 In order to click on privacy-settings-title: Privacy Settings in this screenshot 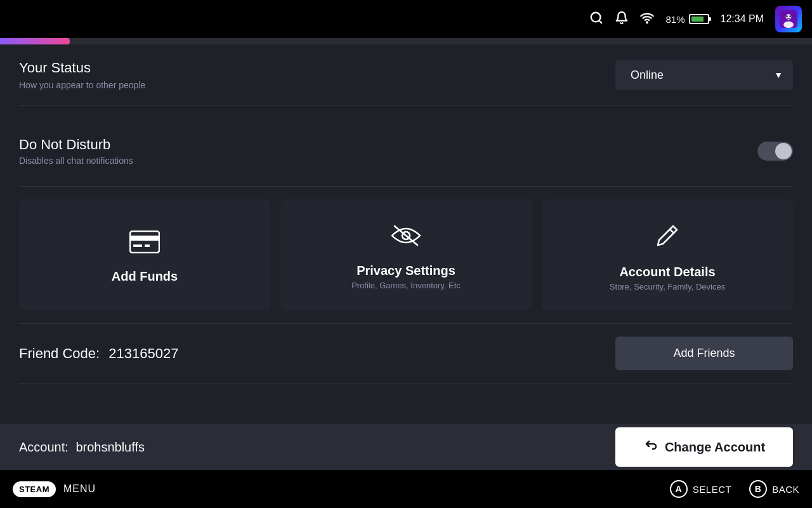, I will do `click(406, 271)`.